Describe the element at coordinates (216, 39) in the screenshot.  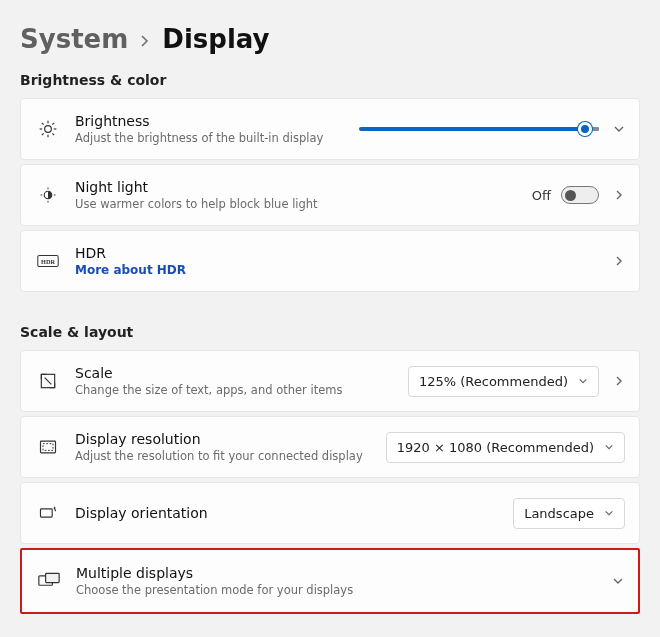
I see `page-title: Display` at that location.